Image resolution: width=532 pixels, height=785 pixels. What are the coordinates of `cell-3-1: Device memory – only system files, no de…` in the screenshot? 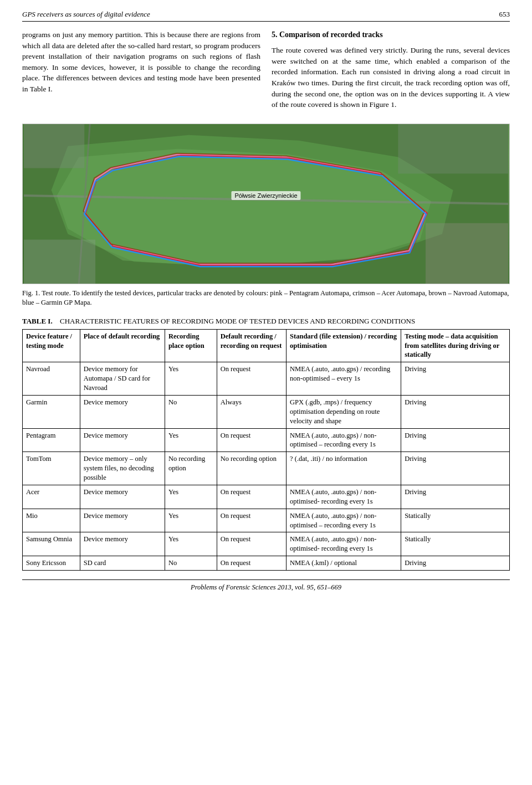 It's located at (122, 469).